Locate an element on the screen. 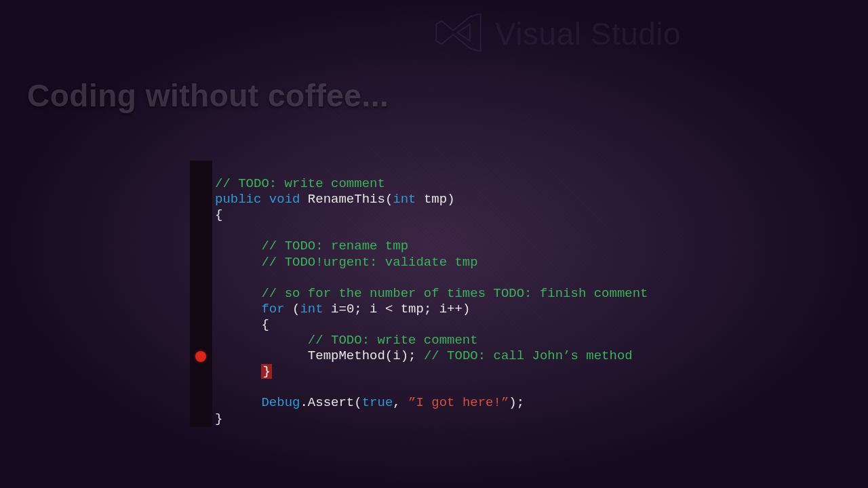 The width and height of the screenshot is (868, 488). editor-gutter is located at coordinates (201, 294).